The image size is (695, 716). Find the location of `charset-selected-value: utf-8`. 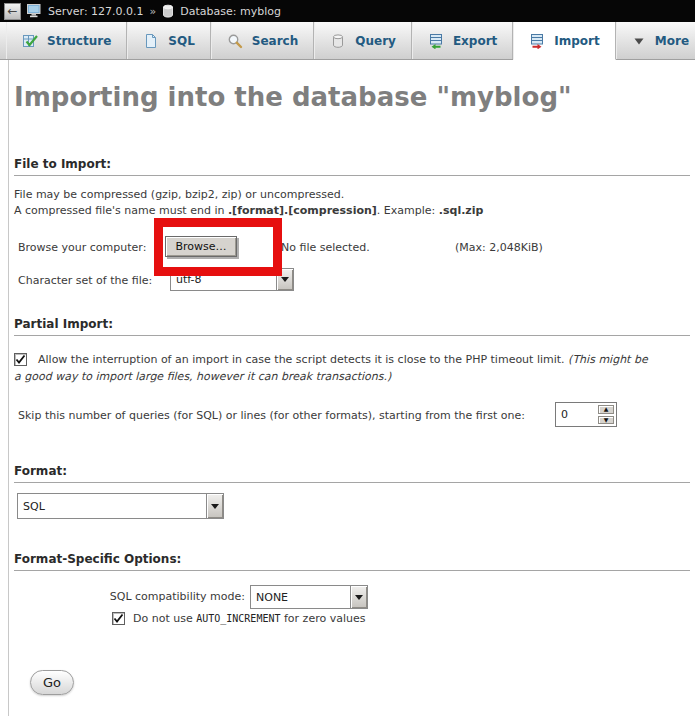

charset-selected-value: utf-8 is located at coordinates (224, 280).